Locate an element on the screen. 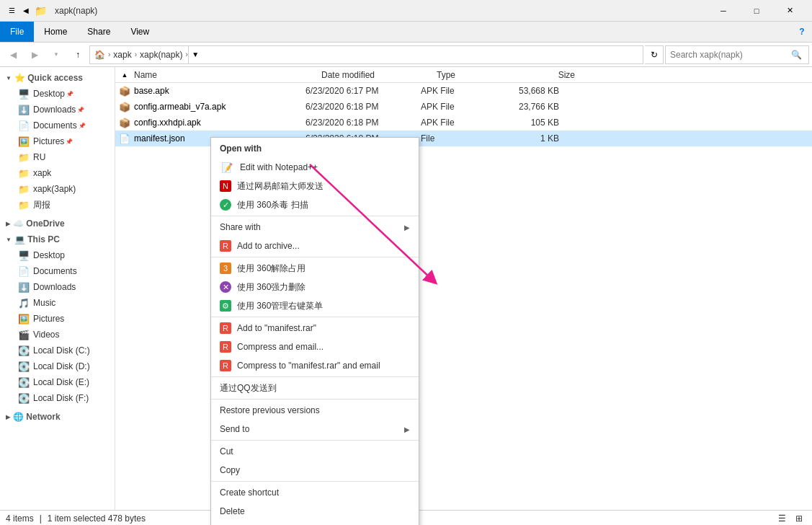 Image resolution: width=812 pixels, height=525 pixels. up-button: ↑ is located at coordinates (78, 55).